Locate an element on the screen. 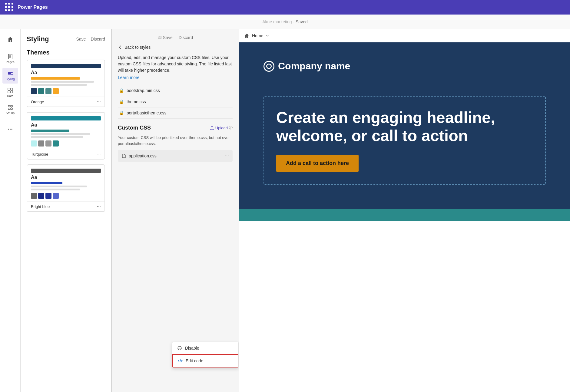  custom-css-desc: Your custom CSS will be prioritized over… is located at coordinates (175, 140).